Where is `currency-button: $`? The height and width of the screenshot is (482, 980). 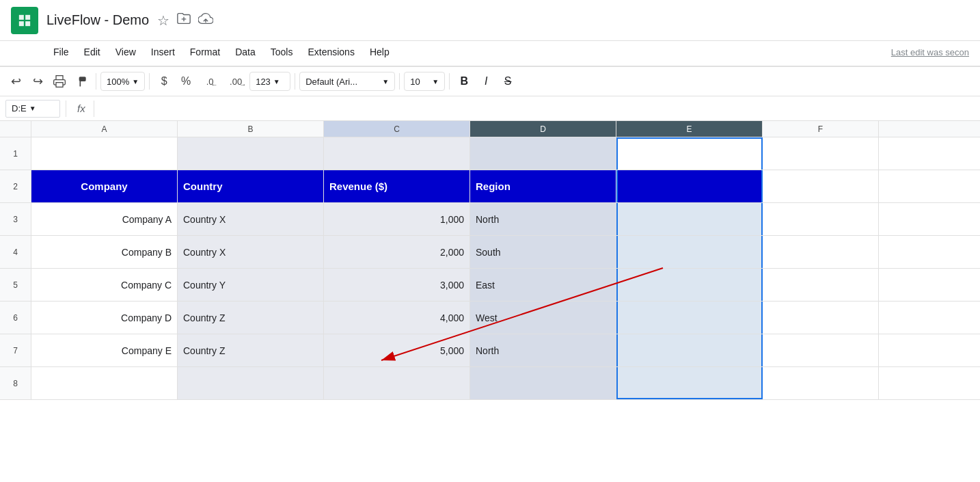
currency-button: $ is located at coordinates (164, 81).